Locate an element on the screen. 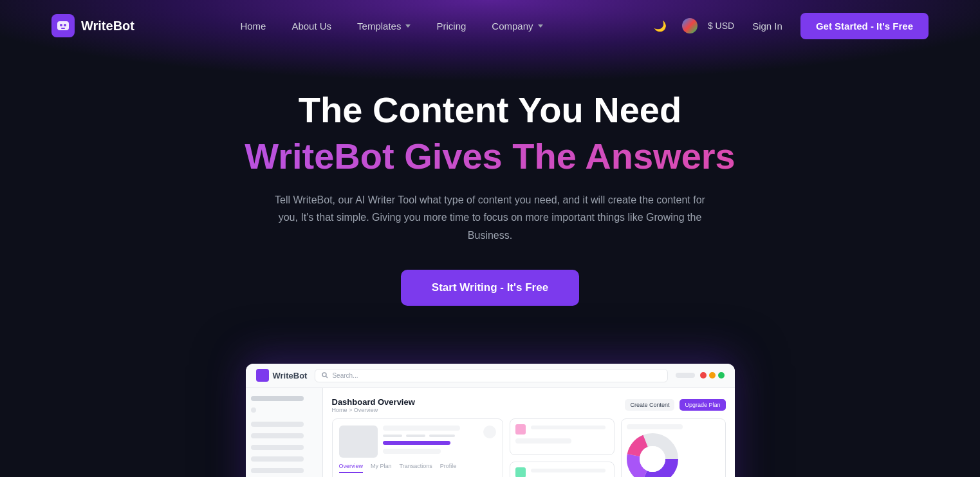 Image resolution: width=980 pixels, height=477 pixels. sign-in-button: Sign In is located at coordinates (767, 26).